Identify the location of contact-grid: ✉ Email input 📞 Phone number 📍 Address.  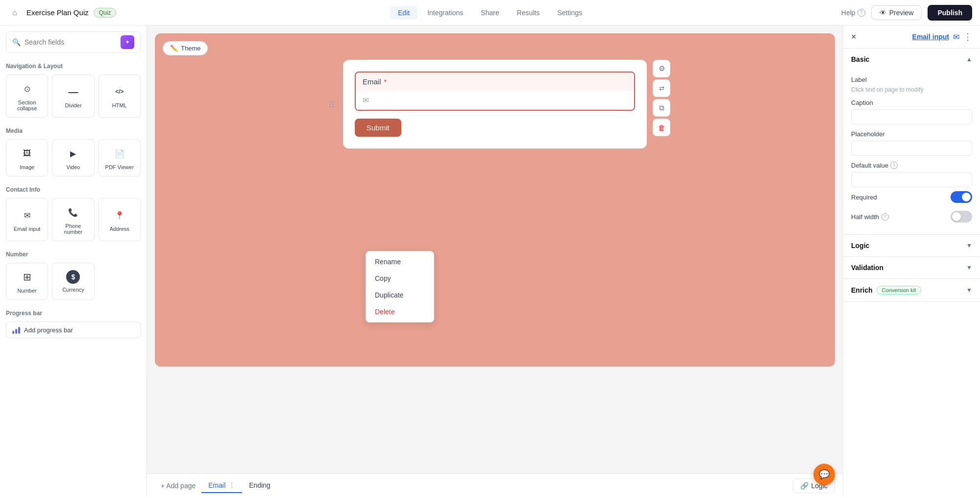
(74, 220).